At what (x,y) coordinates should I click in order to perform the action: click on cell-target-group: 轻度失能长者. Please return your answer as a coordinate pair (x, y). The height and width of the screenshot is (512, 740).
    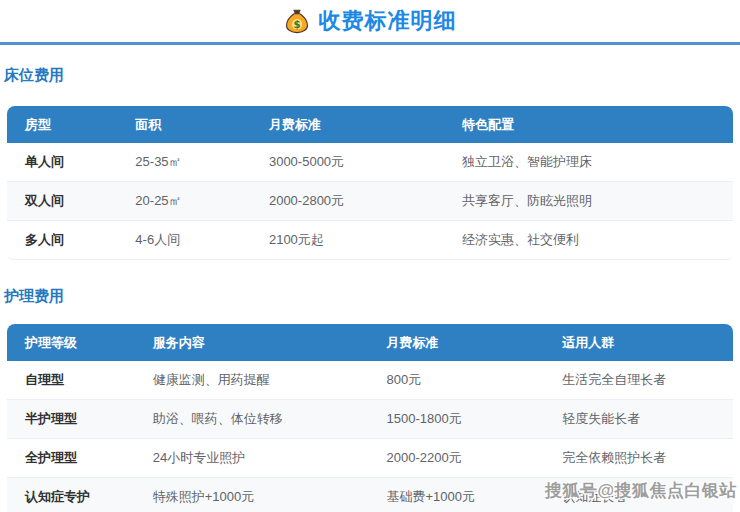
    Looking at the image, I should click on (638, 420).